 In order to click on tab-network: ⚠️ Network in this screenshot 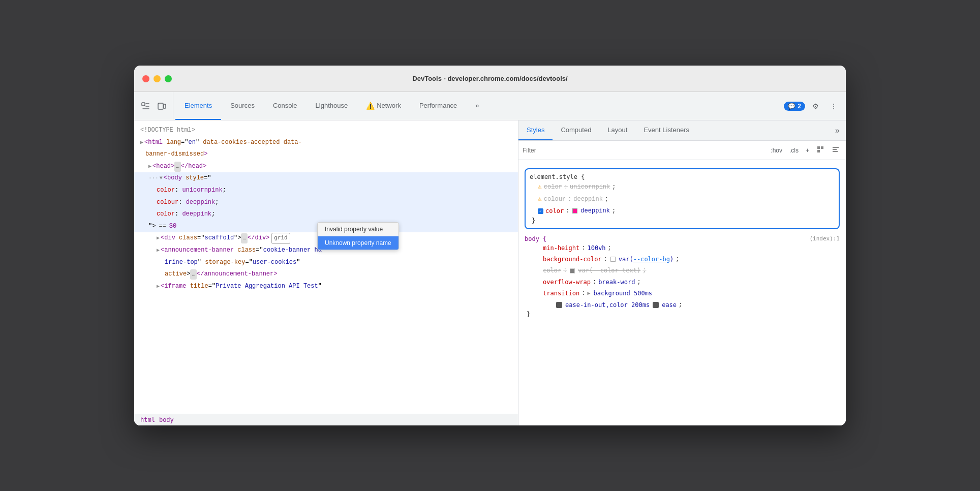, I will do `click(383, 106)`.